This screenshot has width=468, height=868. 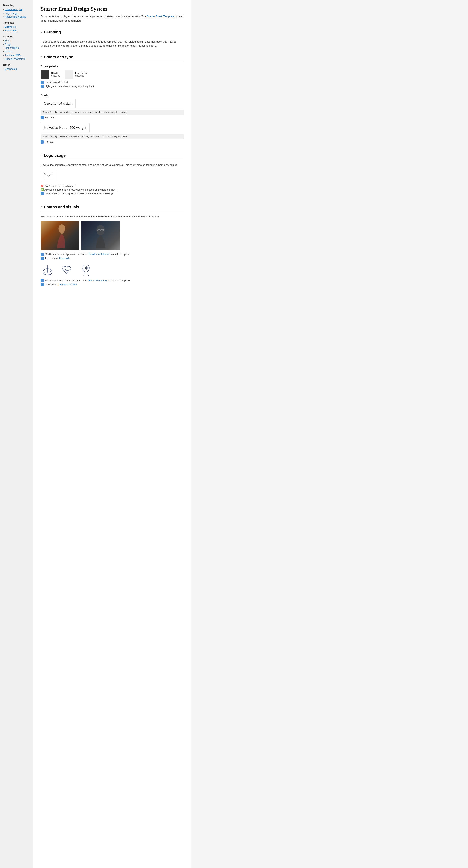 I want to click on info-icon-8: i, so click(x=42, y=281).